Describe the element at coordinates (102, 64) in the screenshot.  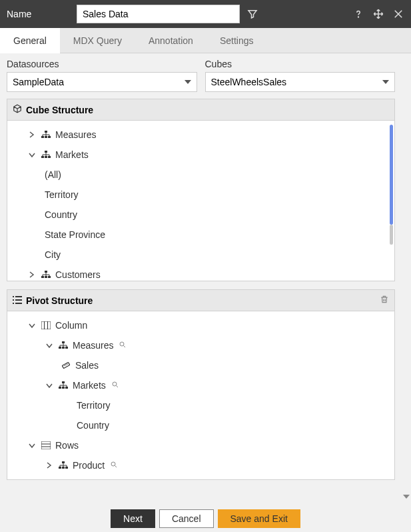
I see `datasources-label: Datasources` at that location.